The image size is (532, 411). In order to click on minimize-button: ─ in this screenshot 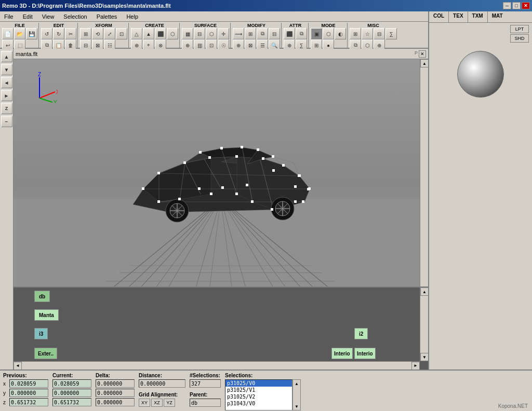, I will do `click(507, 6)`.